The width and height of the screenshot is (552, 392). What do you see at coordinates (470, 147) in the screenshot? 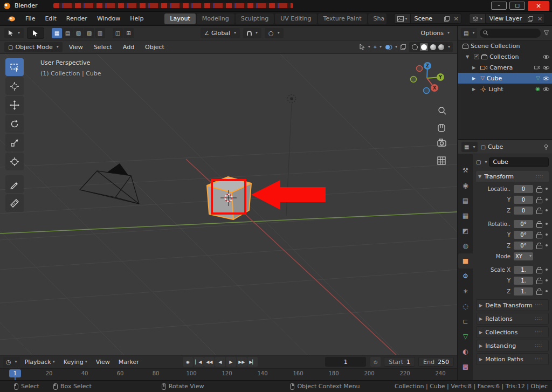
I see `properties-editor-type-button: ▦ ▾` at bounding box center [470, 147].